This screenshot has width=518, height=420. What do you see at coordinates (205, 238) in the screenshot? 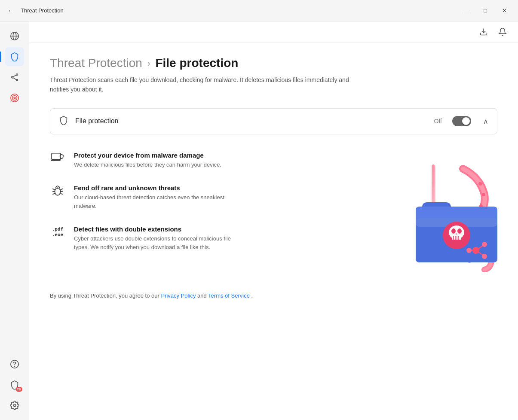
I see `feature-double-ext: .pdf .exe Detect files with double exten…` at bounding box center [205, 238].